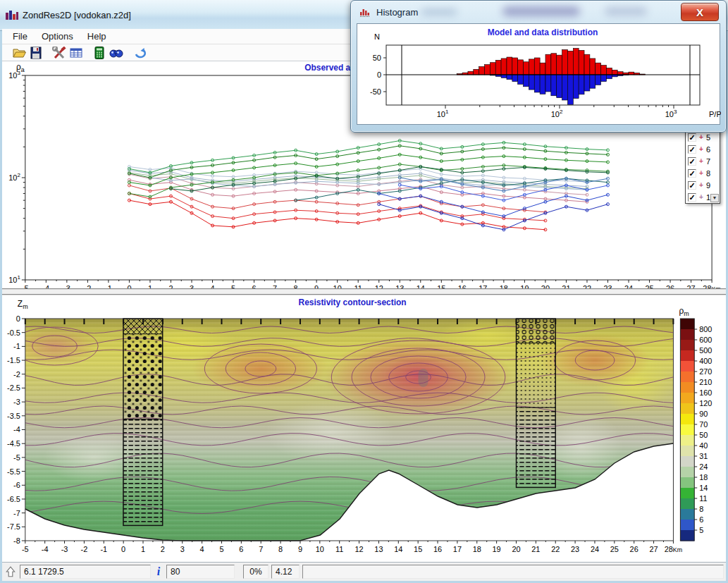 The image size is (728, 583). I want to click on svg-text: 40, so click(703, 446).